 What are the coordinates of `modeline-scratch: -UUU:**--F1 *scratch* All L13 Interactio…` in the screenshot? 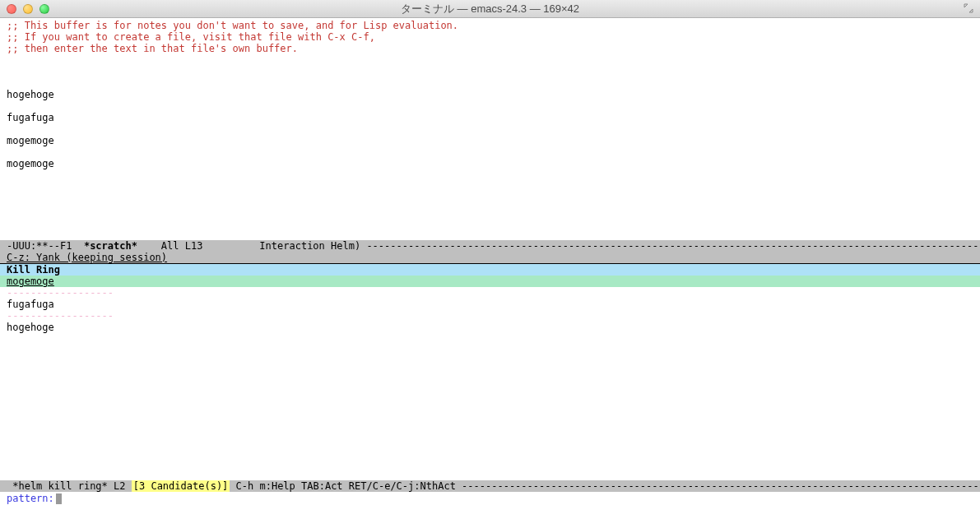 It's located at (490, 246).